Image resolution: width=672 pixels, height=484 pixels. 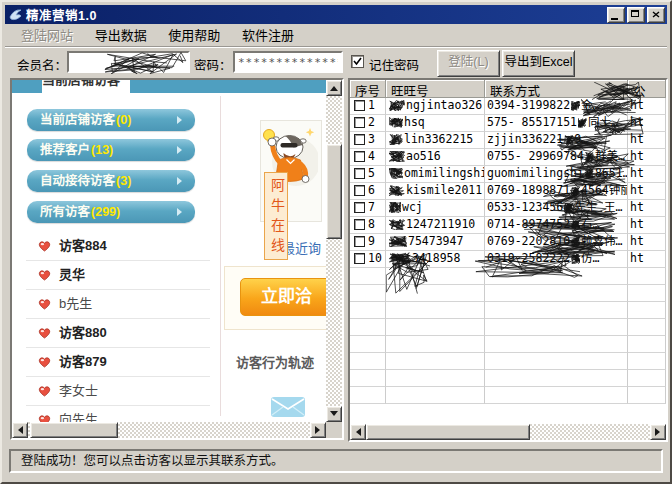 What do you see at coordinates (334, 430) in the screenshot?
I see `scrollbar-corner` at bounding box center [334, 430].